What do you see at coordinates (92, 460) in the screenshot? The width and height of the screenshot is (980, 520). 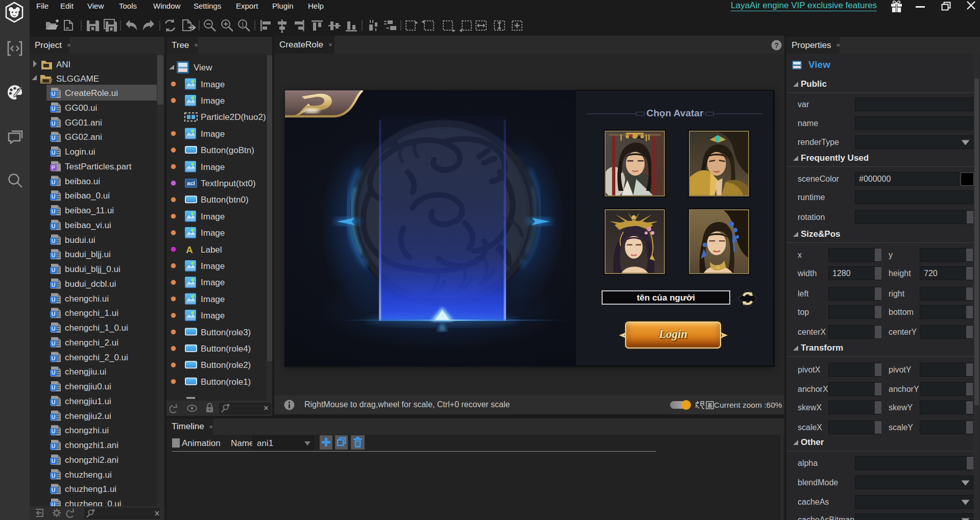 I see `svg-text: chongzhi2.ani` at bounding box center [92, 460].